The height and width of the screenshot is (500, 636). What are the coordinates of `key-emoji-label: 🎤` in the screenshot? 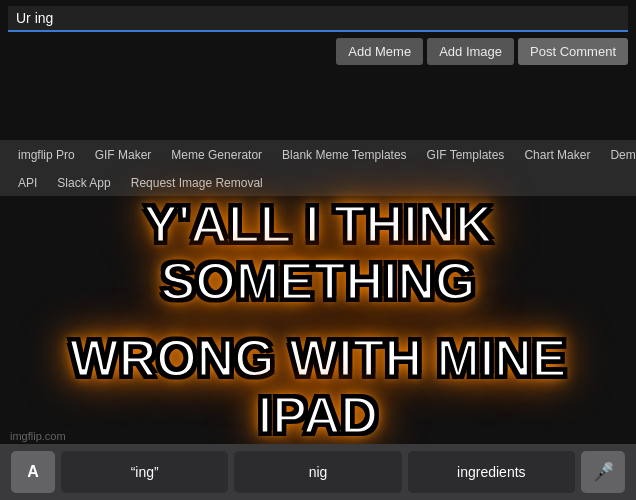 It's located at (603, 472).